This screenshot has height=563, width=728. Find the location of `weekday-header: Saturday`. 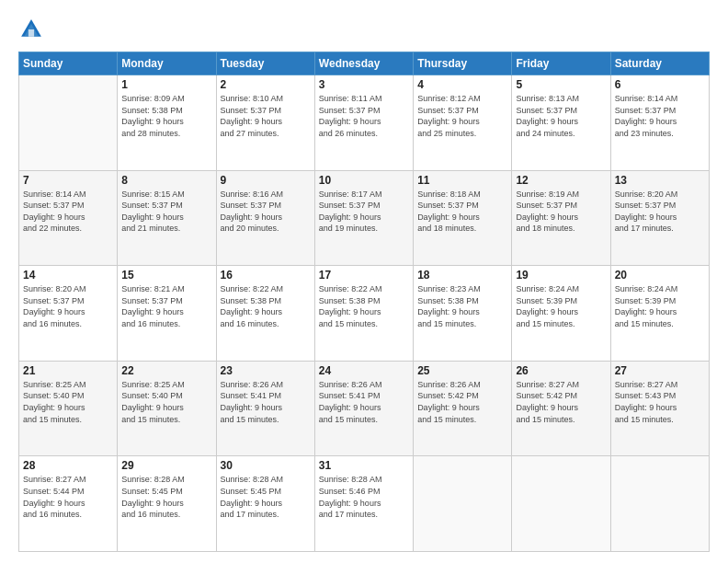

weekday-header: Saturday is located at coordinates (660, 64).